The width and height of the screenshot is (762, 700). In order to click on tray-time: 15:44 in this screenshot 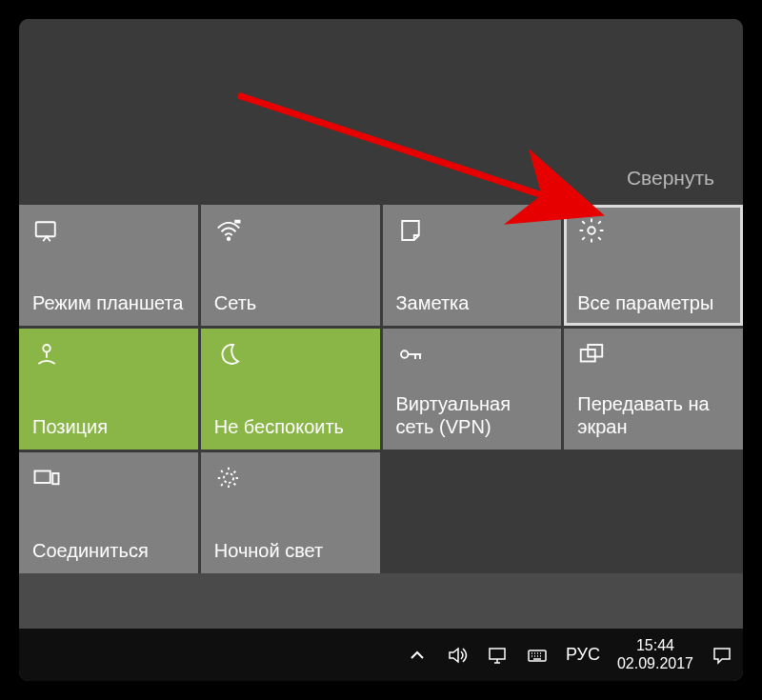, I will do `click(655, 646)`.